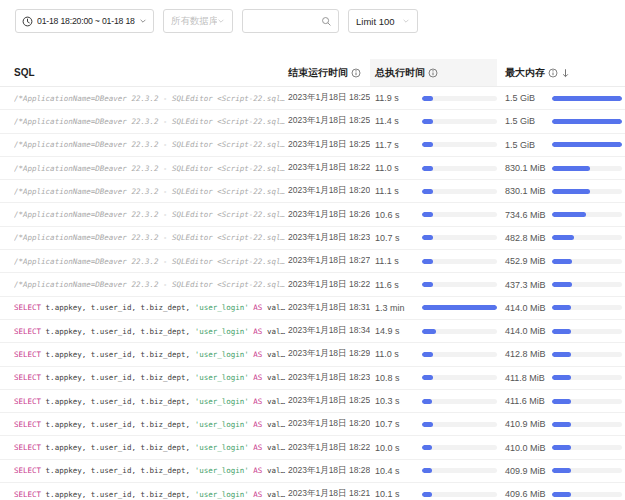 This screenshot has width=625, height=500. Describe the element at coordinates (396, 308) in the screenshot. I see `duration-value: 1.3 min` at that location.